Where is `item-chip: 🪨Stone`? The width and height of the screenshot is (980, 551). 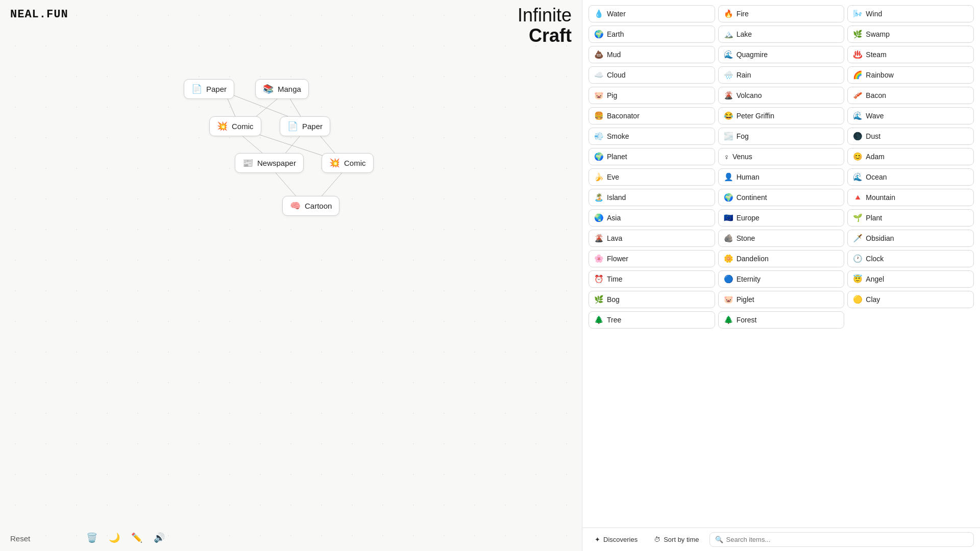 item-chip: 🪨Stone is located at coordinates (781, 238).